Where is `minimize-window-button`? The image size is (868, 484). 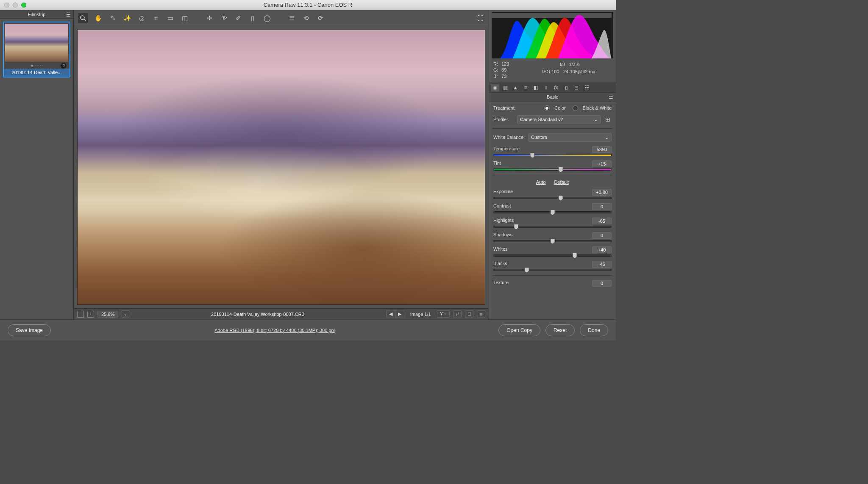
minimize-window-button is located at coordinates (15, 5).